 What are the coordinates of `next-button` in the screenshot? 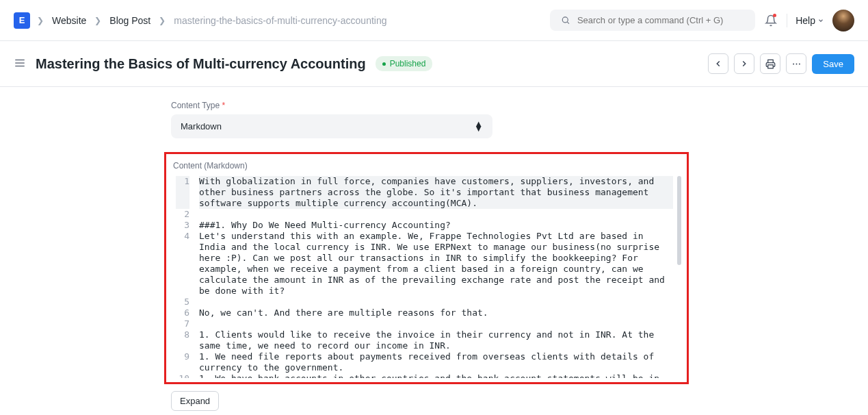 It's located at (744, 64).